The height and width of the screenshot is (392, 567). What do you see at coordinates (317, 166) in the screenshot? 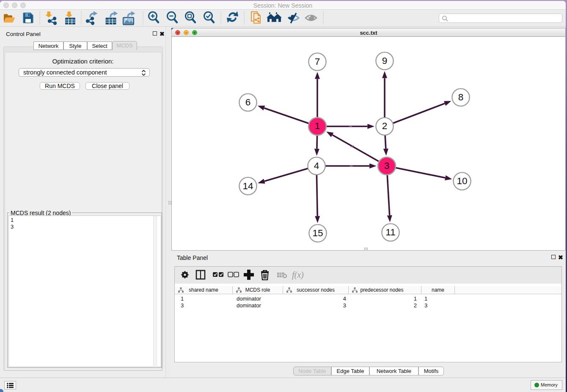
I see `svg-text: 4` at bounding box center [317, 166].